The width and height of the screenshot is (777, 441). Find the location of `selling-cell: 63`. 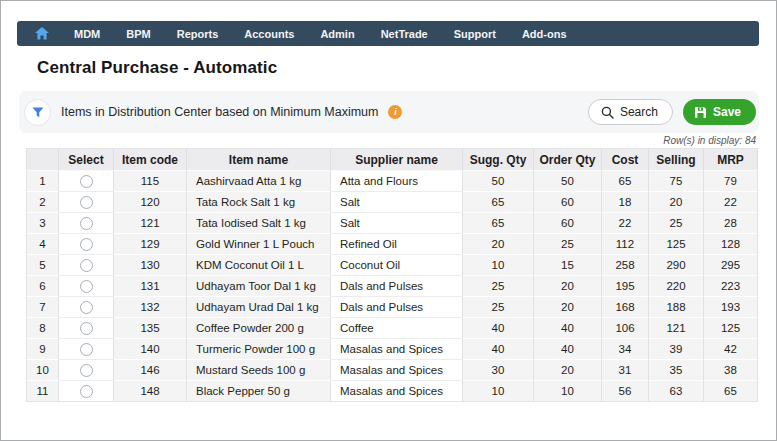

selling-cell: 63 is located at coordinates (676, 392).